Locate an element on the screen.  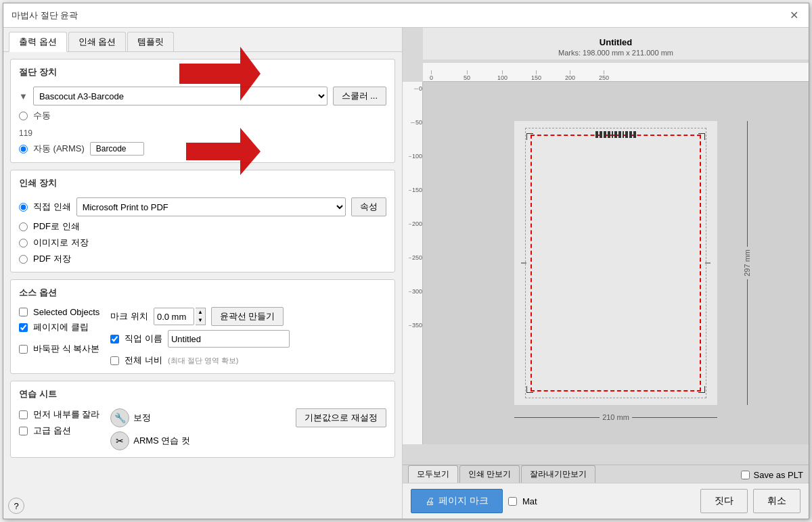
view-tabs: 모두보기 인쇄 만보기 잘라내기만보기 Save as PLT is located at coordinates (606, 473).